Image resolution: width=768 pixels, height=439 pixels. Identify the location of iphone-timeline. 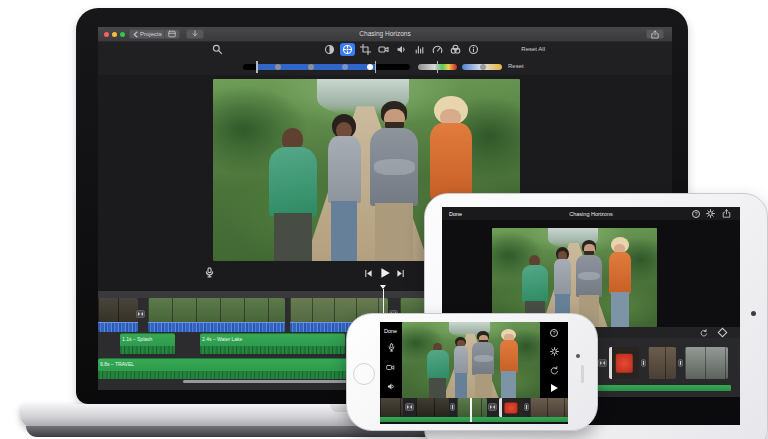
(474, 408).